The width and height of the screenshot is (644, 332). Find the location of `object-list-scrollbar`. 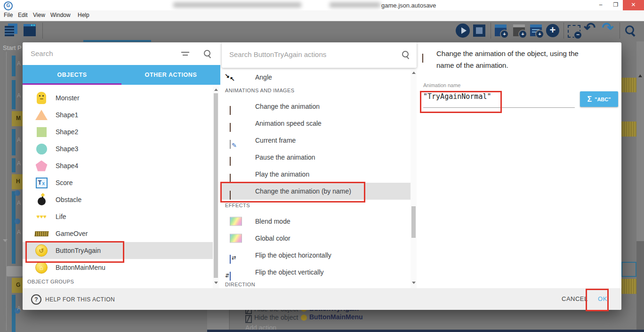

object-list-scrollbar is located at coordinates (216, 187).